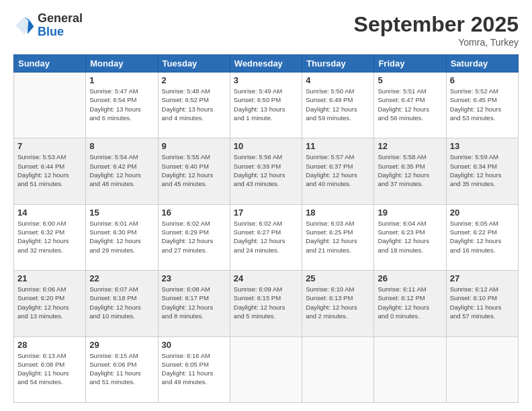 The width and height of the screenshot is (532, 411). What do you see at coordinates (122, 171) in the screenshot?
I see `day-info: Sunrise: 5:54 AM Sunset: 6:42 PM Dayligh…` at bounding box center [122, 171].